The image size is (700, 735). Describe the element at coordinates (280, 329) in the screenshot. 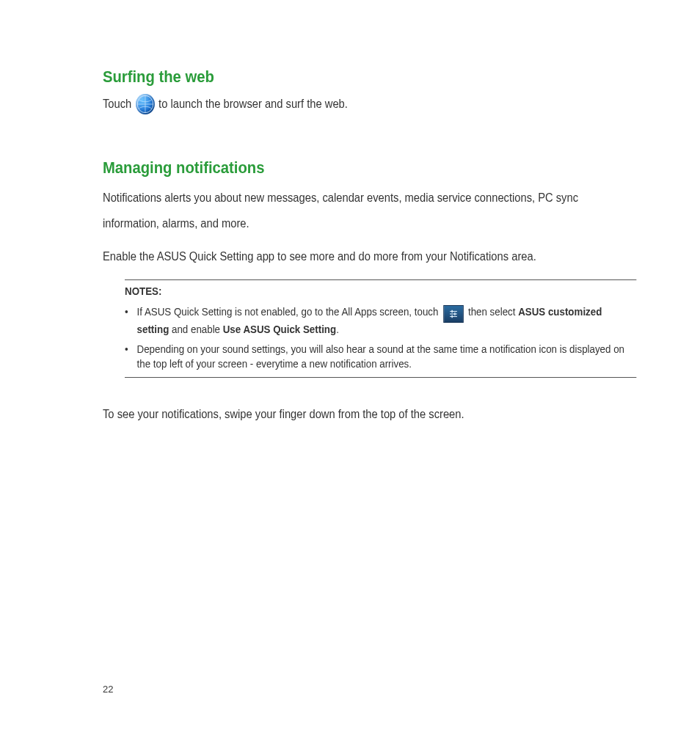

I see `note1-b2: Use ASUS Quick Setting` at that location.